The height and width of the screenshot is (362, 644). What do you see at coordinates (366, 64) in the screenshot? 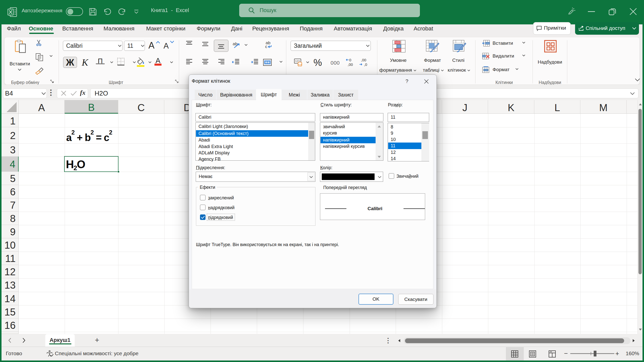
I see `svg-text: ,0` at bounding box center [366, 64].